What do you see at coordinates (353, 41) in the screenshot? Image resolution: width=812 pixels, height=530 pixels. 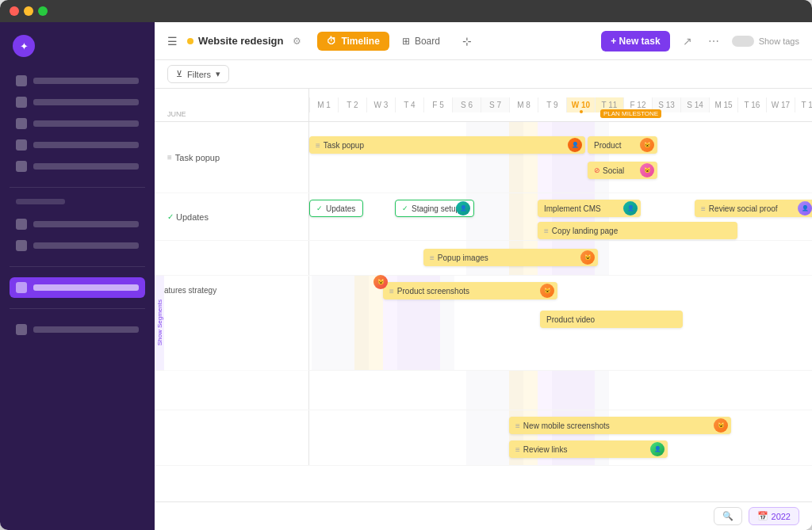 I see `tab-timeline: ⏱ Timeline` at bounding box center [353, 41].